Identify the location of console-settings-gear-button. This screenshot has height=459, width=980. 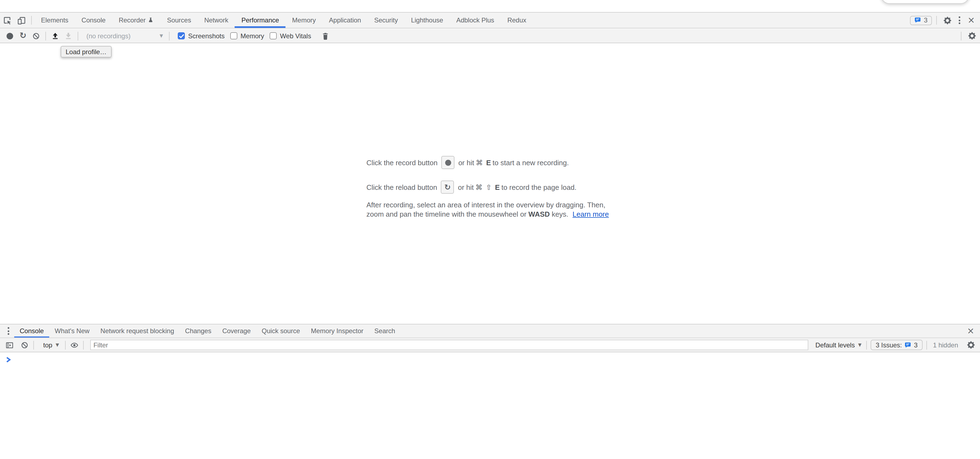
(971, 345).